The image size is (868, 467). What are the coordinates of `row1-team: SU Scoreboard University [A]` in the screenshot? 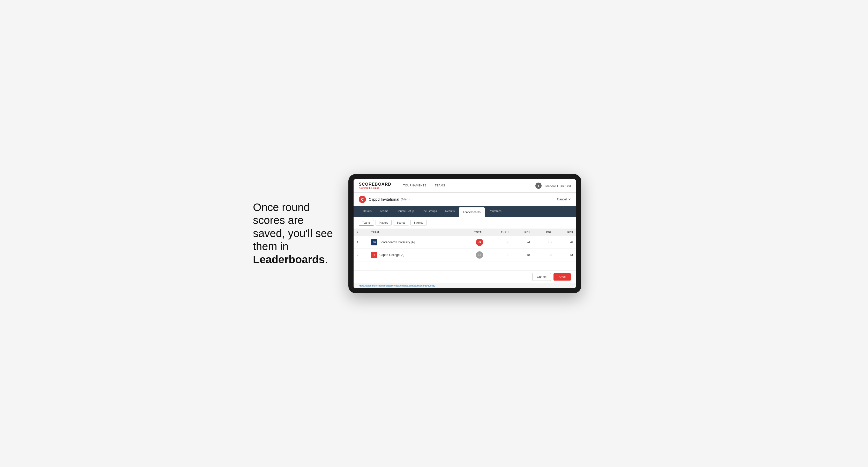 It's located at (413, 242).